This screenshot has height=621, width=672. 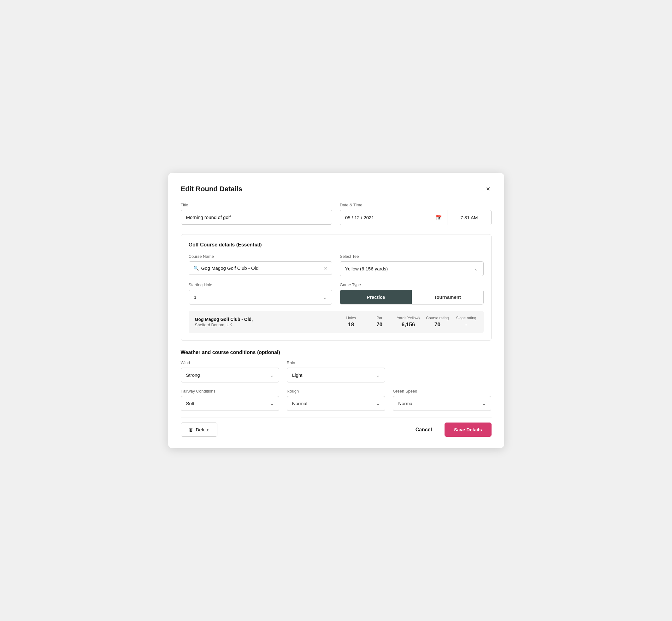 What do you see at coordinates (412, 297) in the screenshot?
I see `game-type-toggle: Practice Tournament` at bounding box center [412, 297].